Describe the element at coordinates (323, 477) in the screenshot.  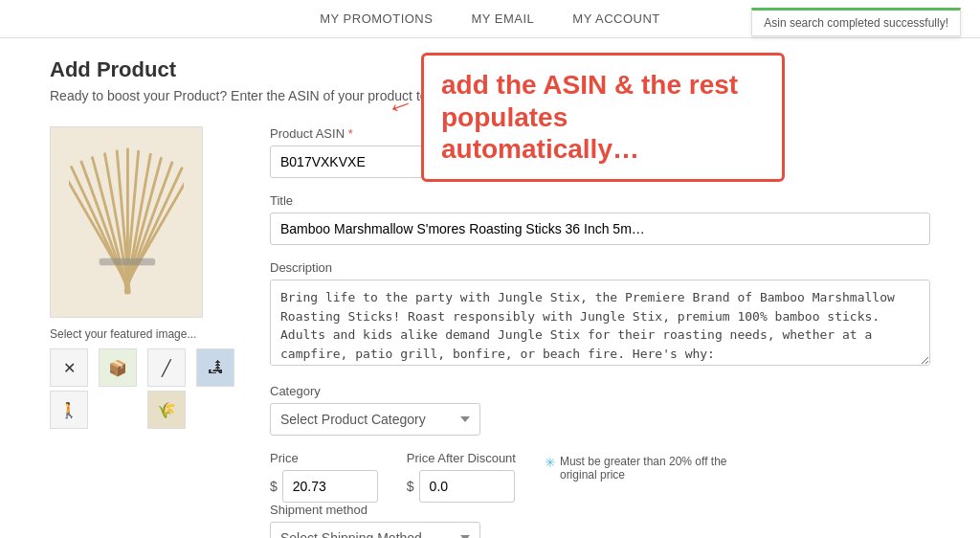
I see `price-group: Price $` at that location.